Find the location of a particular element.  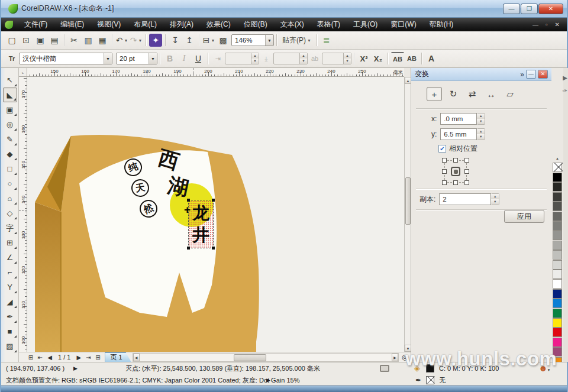

position-transform-icon: + is located at coordinates (434, 94).